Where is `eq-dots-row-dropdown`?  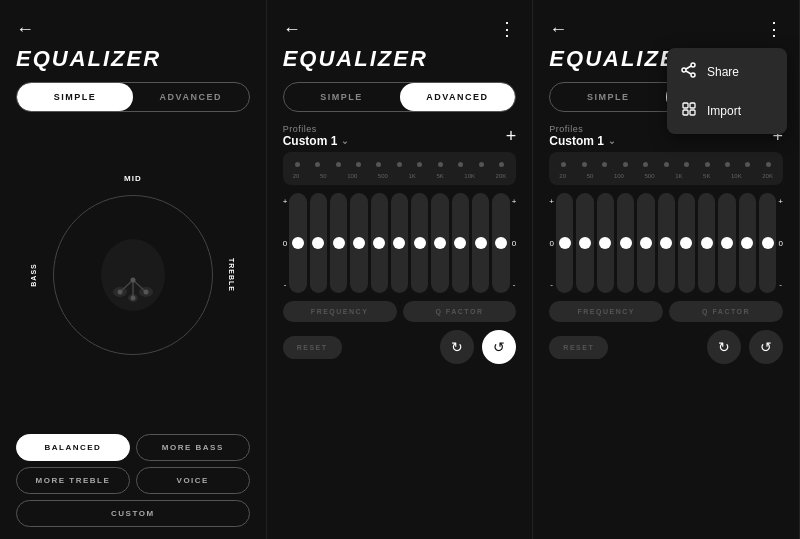 eq-dots-row-dropdown is located at coordinates (666, 164).